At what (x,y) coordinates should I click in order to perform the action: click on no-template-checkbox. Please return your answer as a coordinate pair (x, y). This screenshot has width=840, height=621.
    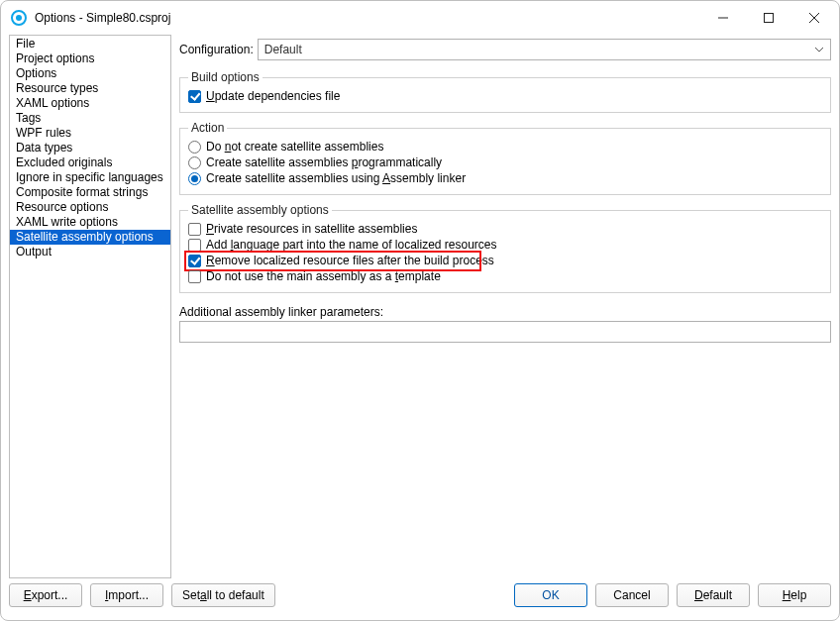
    Looking at the image, I should click on (194, 277).